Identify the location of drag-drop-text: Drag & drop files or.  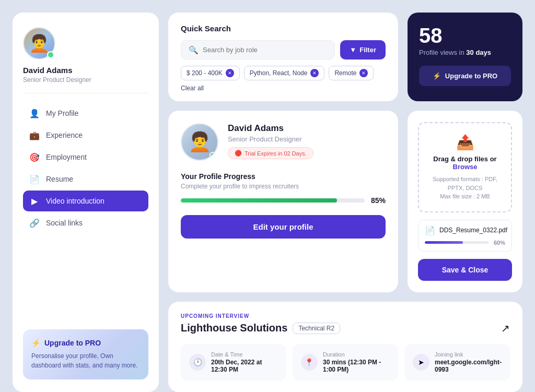
(465, 159).